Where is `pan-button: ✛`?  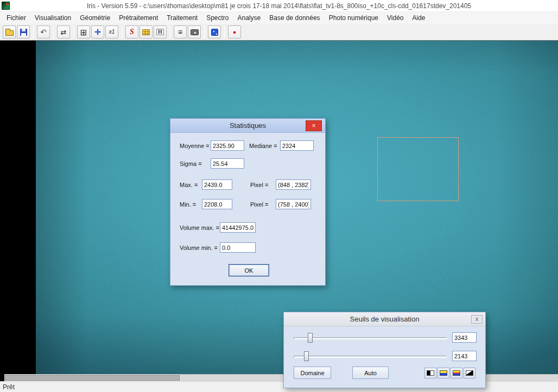 pan-button: ✛ is located at coordinates (98, 32).